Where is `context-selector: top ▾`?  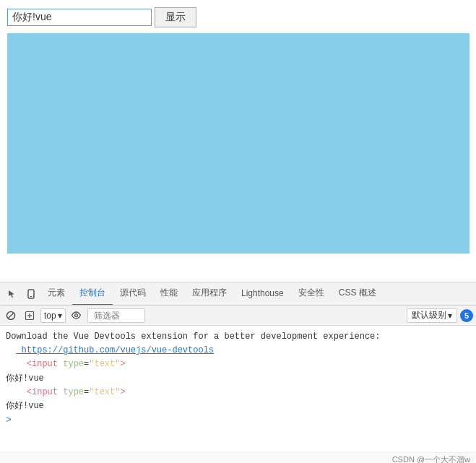
context-selector: top ▾ is located at coordinates (53, 316).